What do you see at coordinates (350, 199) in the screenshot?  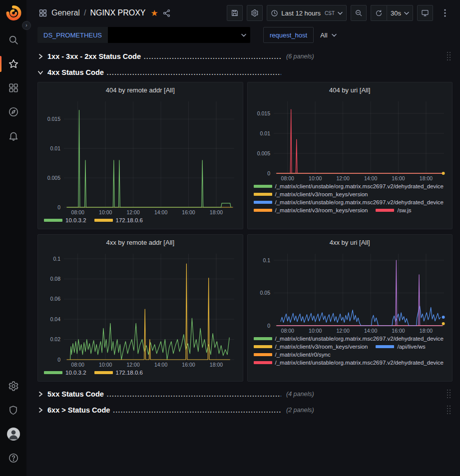 I see `panel-legend: /_matrix/client/unstable/org.matrix.msc2…` at bounding box center [350, 199].